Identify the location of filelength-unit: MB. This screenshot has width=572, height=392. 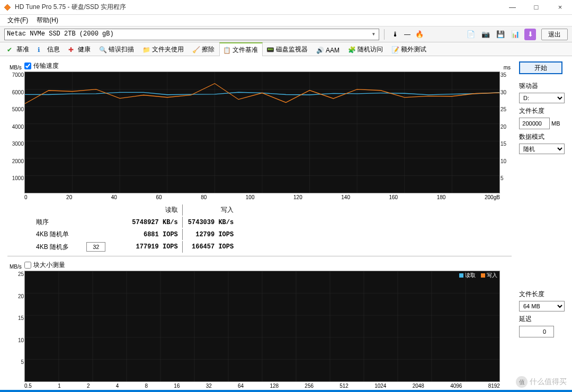
(556, 123).